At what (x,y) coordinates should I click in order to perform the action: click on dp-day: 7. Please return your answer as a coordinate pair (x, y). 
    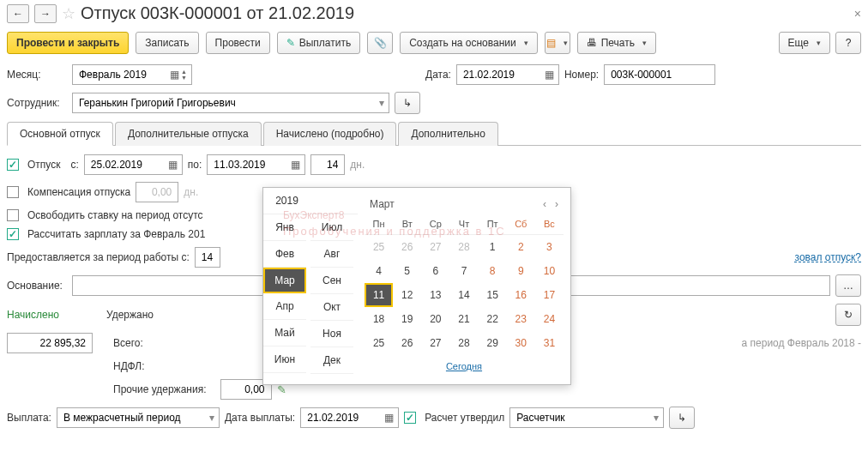
    Looking at the image, I should click on (463, 271).